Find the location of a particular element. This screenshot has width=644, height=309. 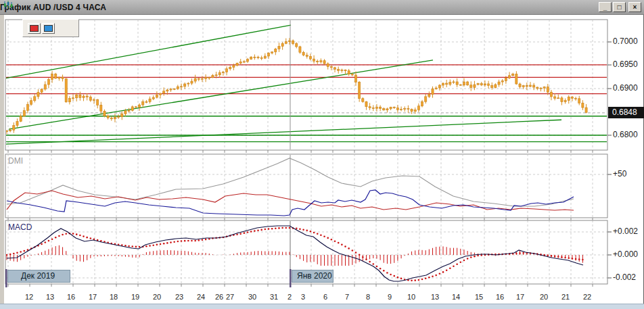

blue-square-button is located at coordinates (49, 28).